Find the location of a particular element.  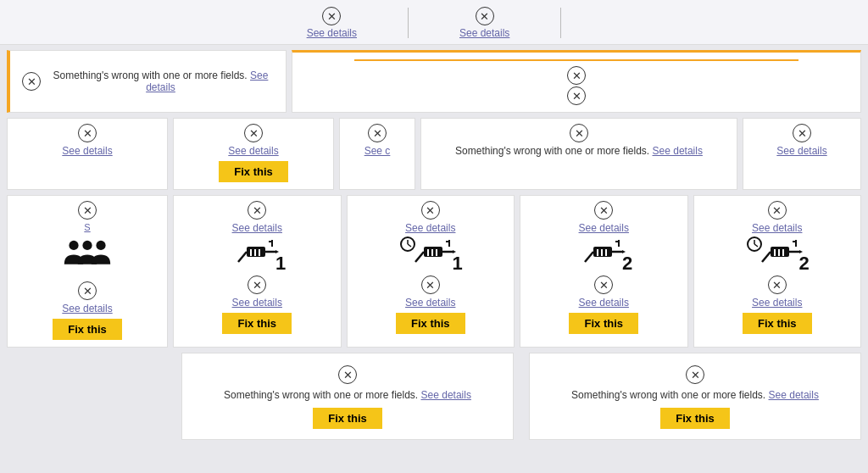

bc1-text: Something's wrong with one or more field… is located at coordinates (320, 395).